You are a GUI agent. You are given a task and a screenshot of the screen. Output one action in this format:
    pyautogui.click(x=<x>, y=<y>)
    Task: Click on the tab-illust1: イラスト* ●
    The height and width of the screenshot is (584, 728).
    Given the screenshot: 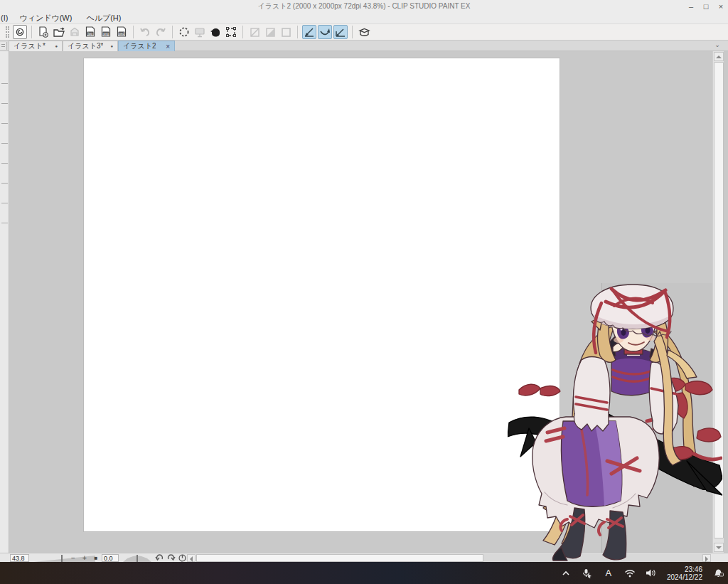 What is the action you would take?
    pyautogui.click(x=36, y=46)
    